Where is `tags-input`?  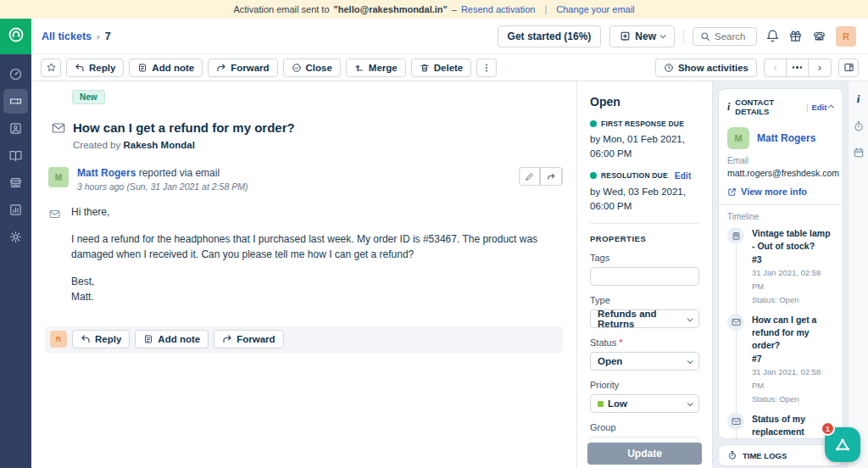
tags-input is located at coordinates (644, 276).